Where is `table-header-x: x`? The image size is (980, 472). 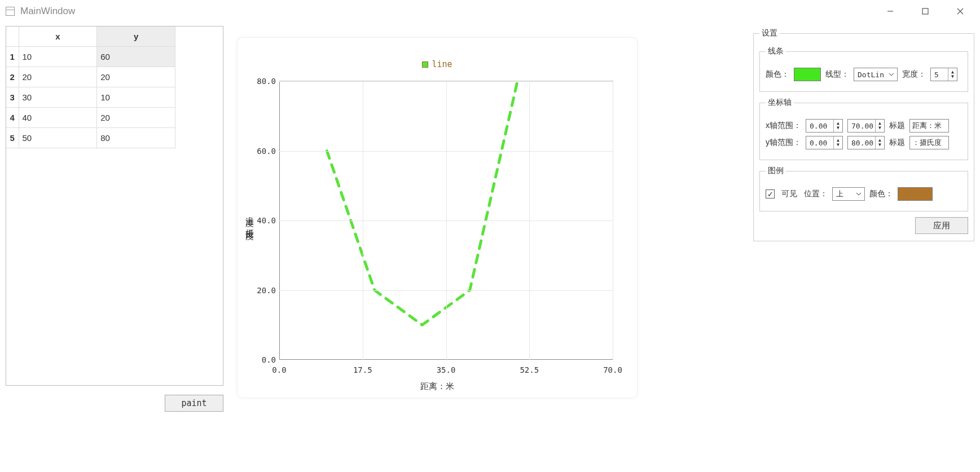 table-header-x: x is located at coordinates (58, 37).